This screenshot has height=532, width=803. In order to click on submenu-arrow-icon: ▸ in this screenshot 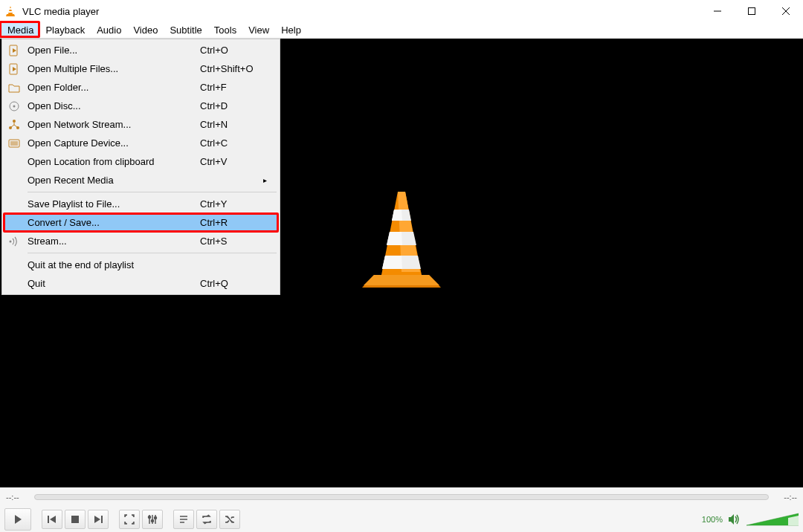, I will do `click(267, 180)`.